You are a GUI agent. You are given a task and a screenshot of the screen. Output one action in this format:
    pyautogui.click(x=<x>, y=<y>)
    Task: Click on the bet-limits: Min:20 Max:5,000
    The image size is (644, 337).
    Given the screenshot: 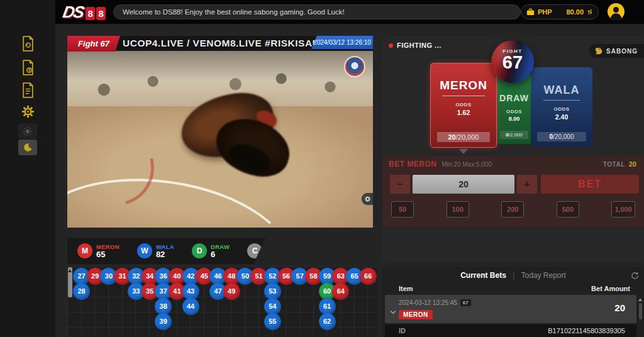 What is the action you would take?
    pyautogui.click(x=467, y=165)
    